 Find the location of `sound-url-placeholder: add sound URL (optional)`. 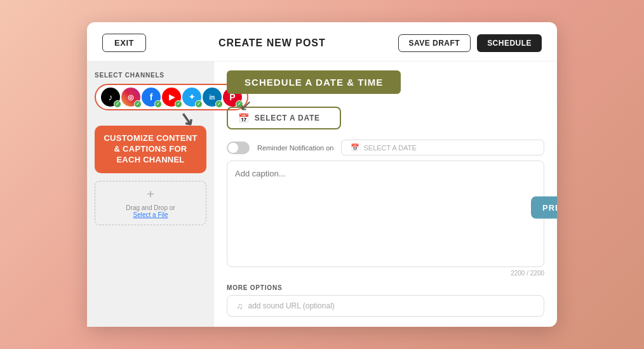

sound-url-placeholder: add sound URL (optional) is located at coordinates (292, 306).